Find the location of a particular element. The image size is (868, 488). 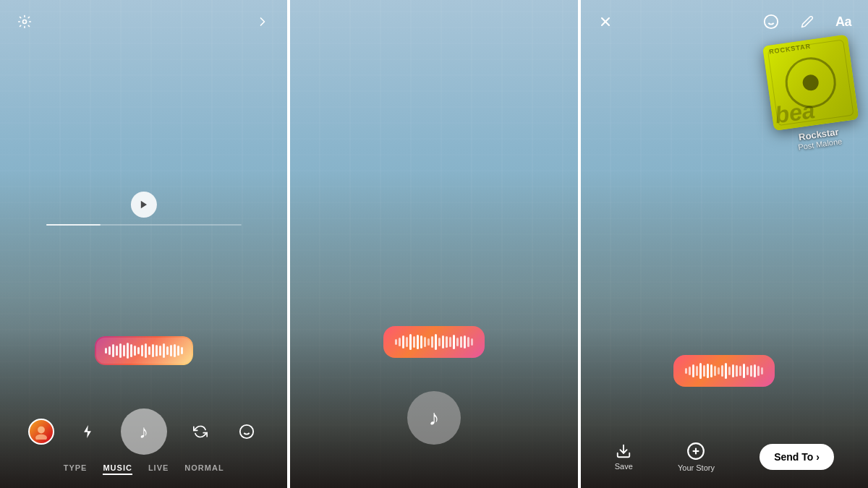

album-art-container: ROCKSTAR bea Rockstar Post Malone is located at coordinates (813, 94).